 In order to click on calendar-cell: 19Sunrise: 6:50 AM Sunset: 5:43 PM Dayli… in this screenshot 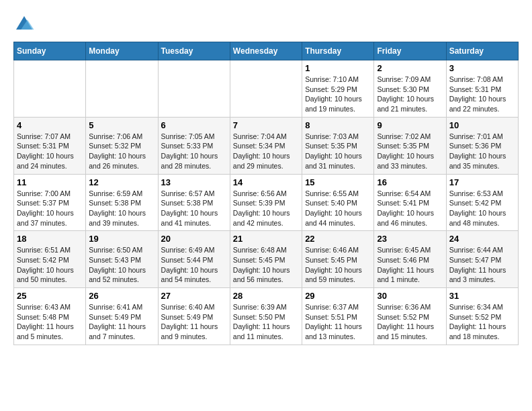, I will do `click(122, 259)`.